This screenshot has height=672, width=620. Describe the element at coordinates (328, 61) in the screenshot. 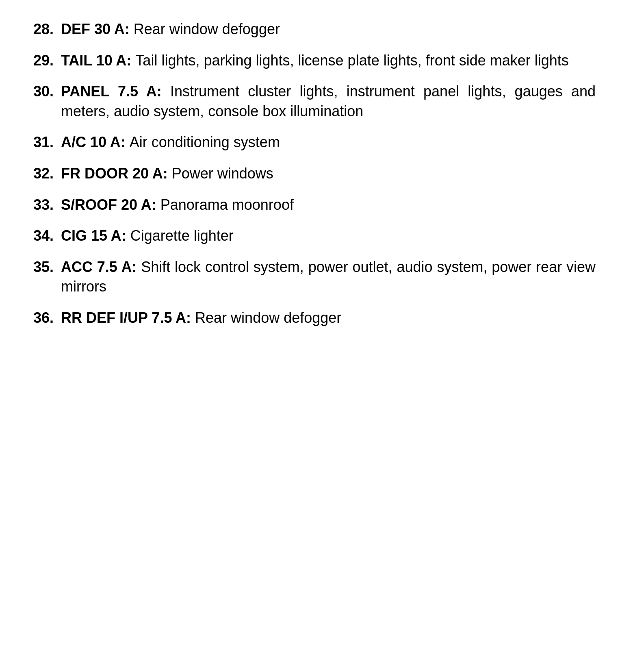

I see `fuse-content: TAIL 10 A: Tail lights, parking lights, …` at that location.